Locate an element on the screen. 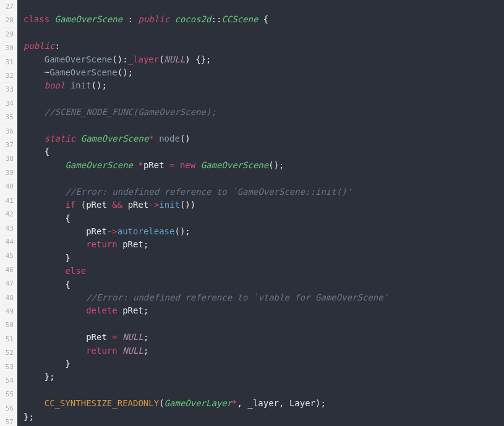 The width and height of the screenshot is (504, 426). code-line: return NULL; is located at coordinates (261, 351).